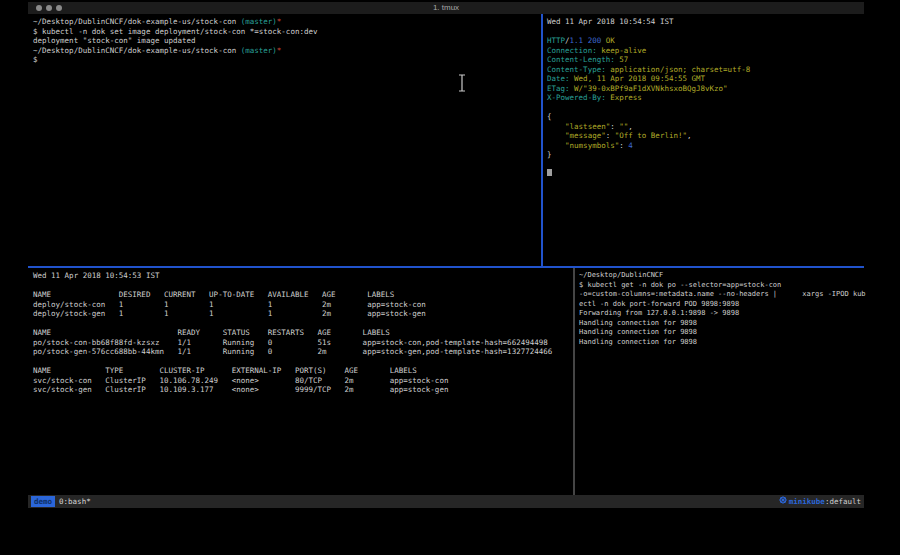 The height and width of the screenshot is (555, 900). Describe the element at coordinates (708, 79) in the screenshot. I see `terminal-line: Date: Wed, 11 Apr 2018 09:54:55 GMT` at that location.